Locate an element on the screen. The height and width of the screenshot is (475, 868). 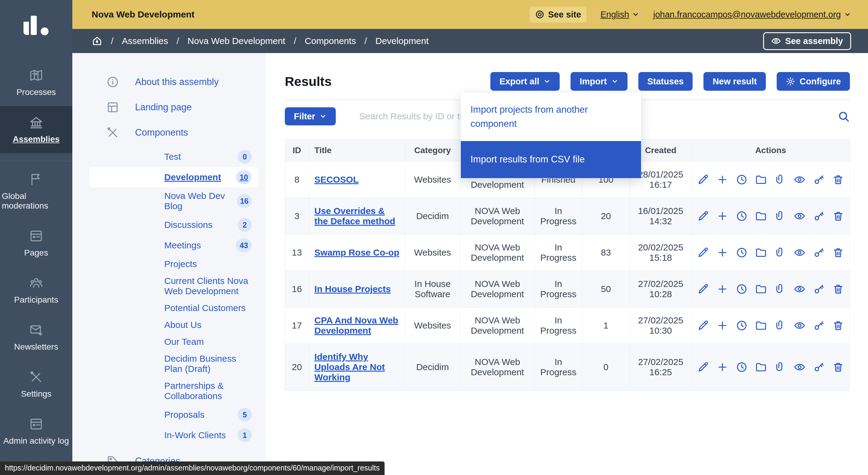
sidebar-item-assemblies: Assemblies is located at coordinates (36, 129).